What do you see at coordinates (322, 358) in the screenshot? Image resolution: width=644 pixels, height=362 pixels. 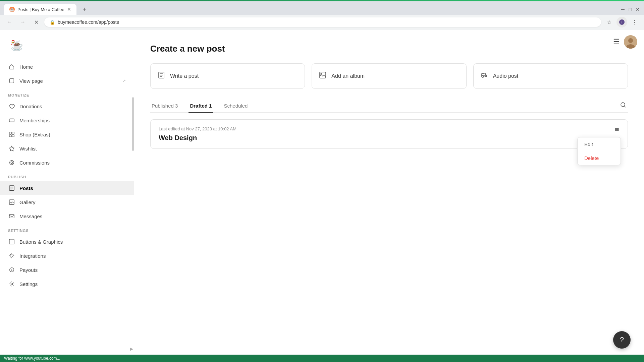 I see `status-bar: Waiting for www.youtube.com...` at bounding box center [322, 358].